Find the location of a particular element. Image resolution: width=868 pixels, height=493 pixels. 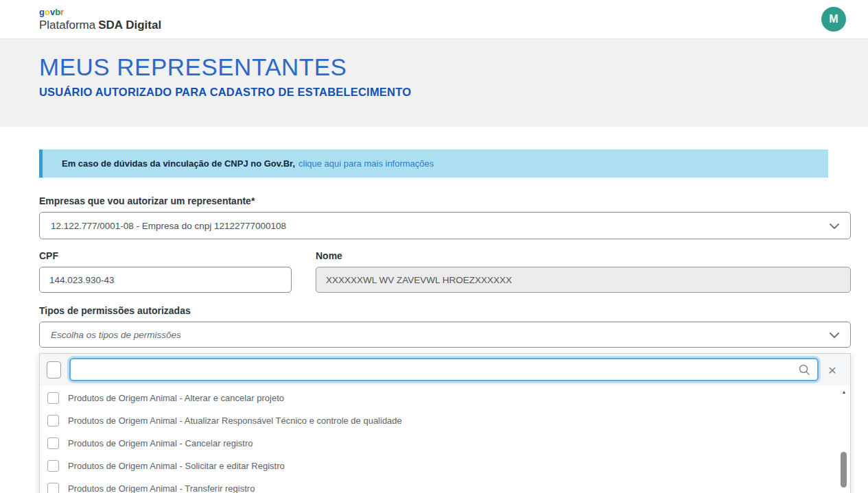

scroll-up-icon: ▲ is located at coordinates (844, 392).